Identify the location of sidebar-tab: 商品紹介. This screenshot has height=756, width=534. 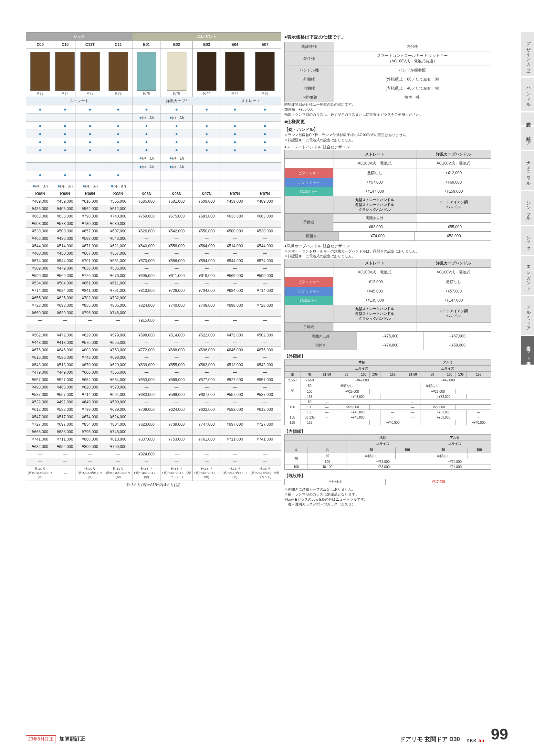
(528, 119).